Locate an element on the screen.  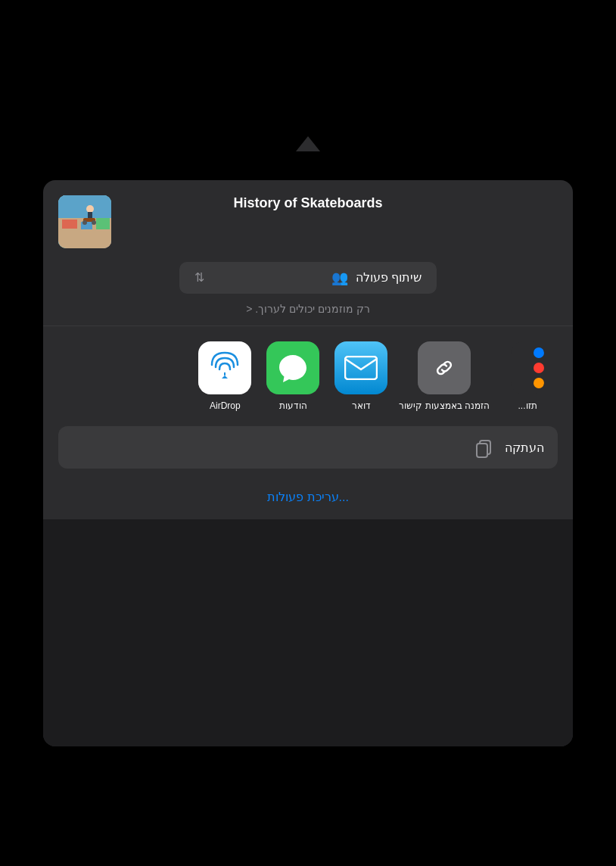
link-icon is located at coordinates (444, 368).